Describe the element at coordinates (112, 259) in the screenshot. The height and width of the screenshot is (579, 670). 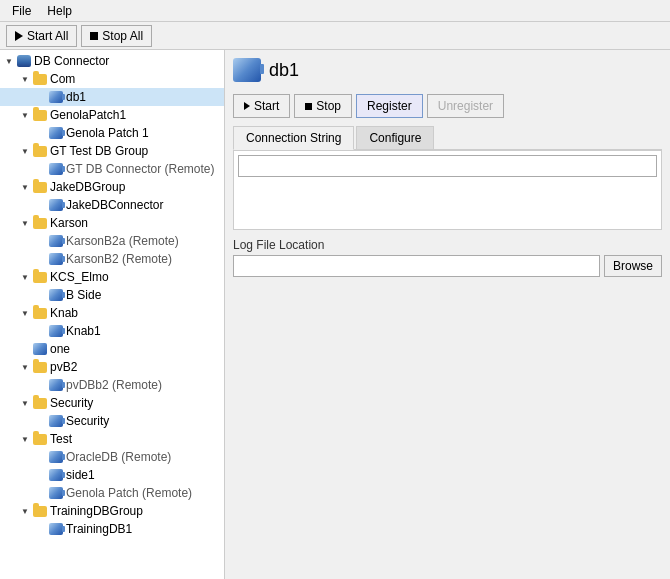
I see `tree-node-karsonb2: KarsonB2 (Remote)` at that location.